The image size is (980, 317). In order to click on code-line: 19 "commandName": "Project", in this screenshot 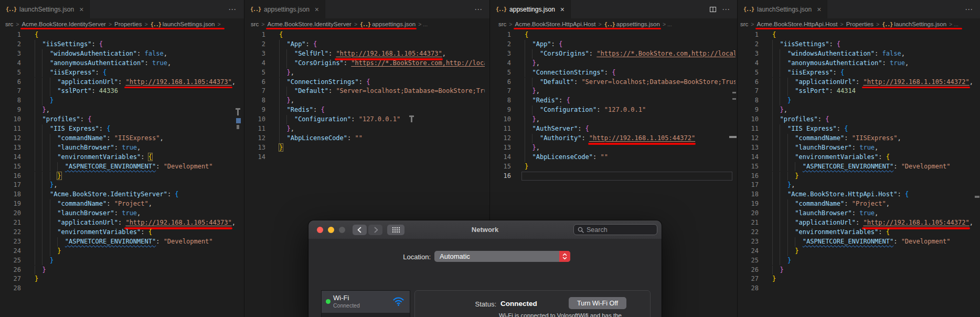, I will do `click(122, 204)`.